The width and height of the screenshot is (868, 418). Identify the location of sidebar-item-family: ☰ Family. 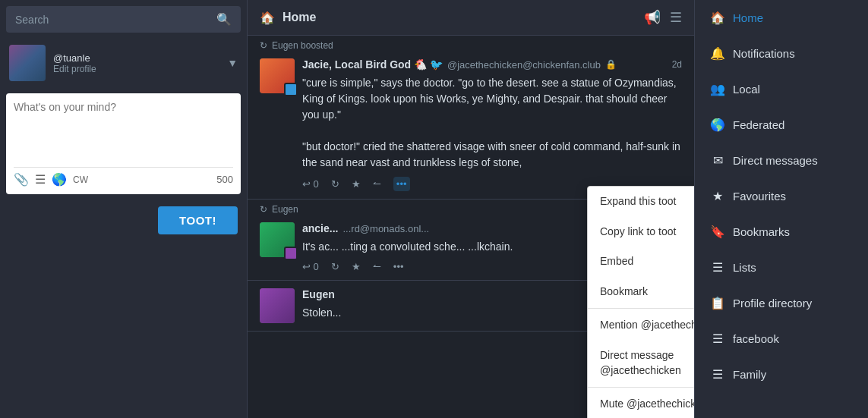
(781, 375).